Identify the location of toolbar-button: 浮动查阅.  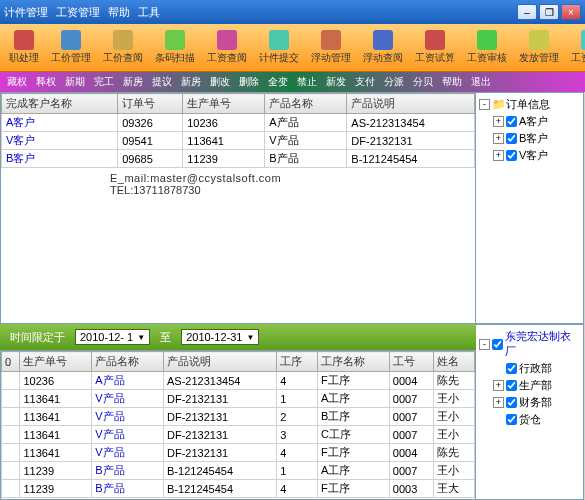
(383, 48).